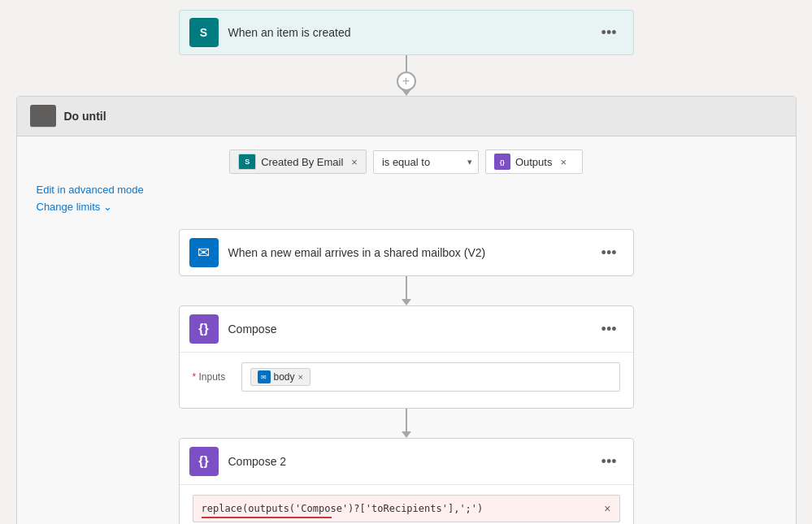  I want to click on email-more-dots: •••, so click(610, 253).